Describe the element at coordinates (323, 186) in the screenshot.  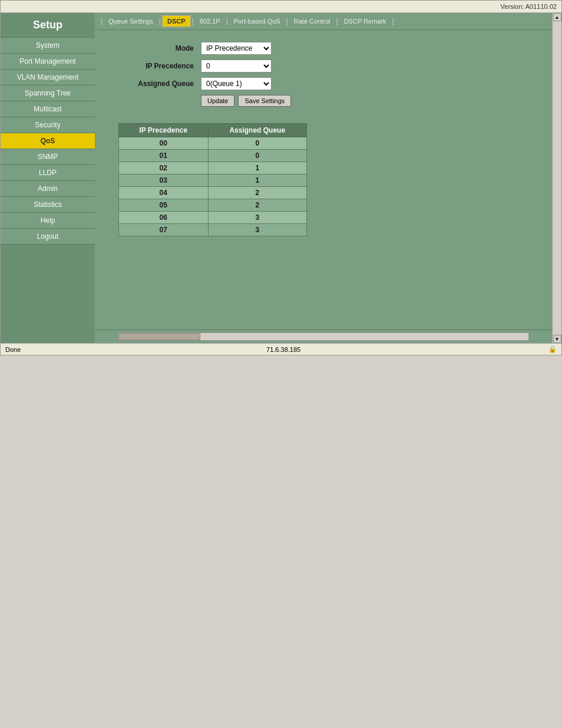
I see `data-table-container: IP Precedence Assigned Queue 00001002103…` at that location.